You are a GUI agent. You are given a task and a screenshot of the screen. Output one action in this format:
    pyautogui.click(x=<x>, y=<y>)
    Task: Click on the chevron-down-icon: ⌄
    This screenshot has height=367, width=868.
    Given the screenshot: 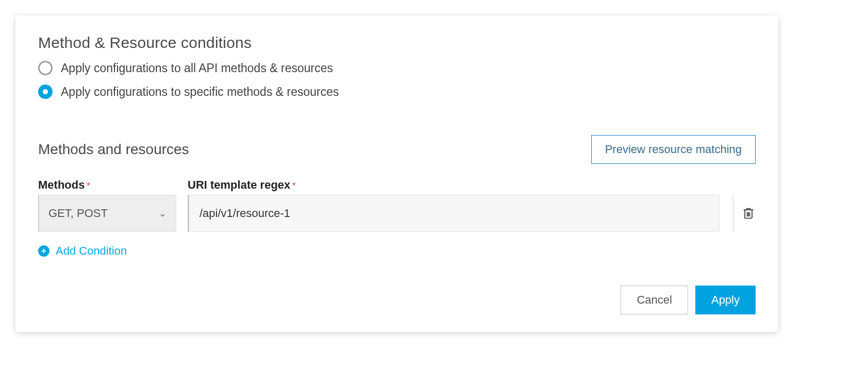 What is the action you would take?
    pyautogui.click(x=163, y=213)
    